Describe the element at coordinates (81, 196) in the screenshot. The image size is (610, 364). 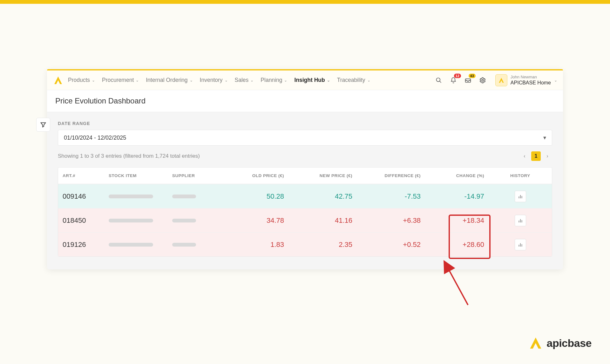
I see `cell-art: 009146` at that location.